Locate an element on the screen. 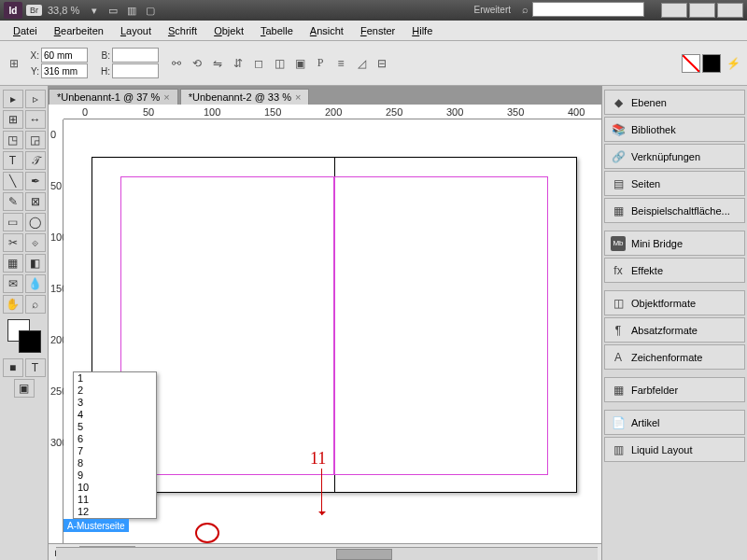 Image resolution: width=747 pixels, height=560 pixels. fill-swatch is located at coordinates (691, 63).